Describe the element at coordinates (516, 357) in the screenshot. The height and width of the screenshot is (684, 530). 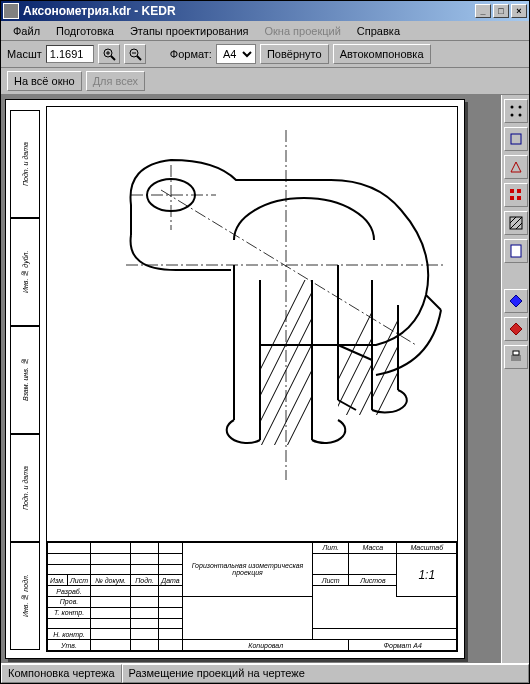
I see `printer-icon` at that location.